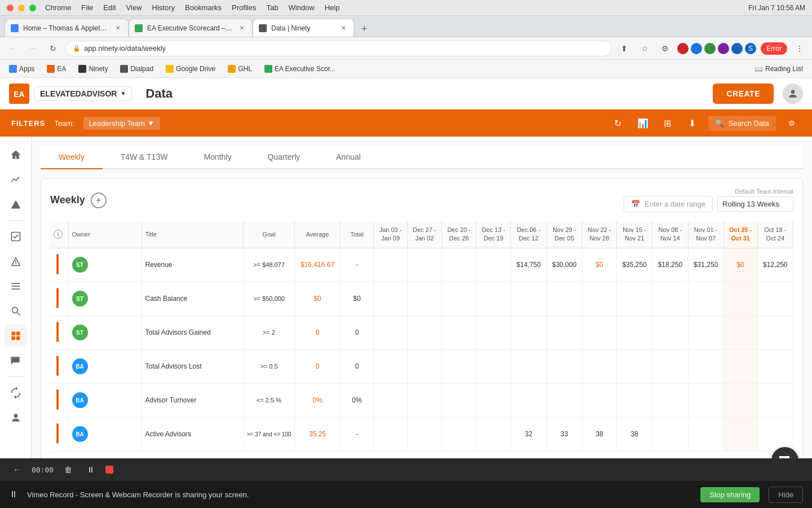 This screenshot has width=812, height=508. I want to click on nov22-cell-turnover, so click(599, 400).